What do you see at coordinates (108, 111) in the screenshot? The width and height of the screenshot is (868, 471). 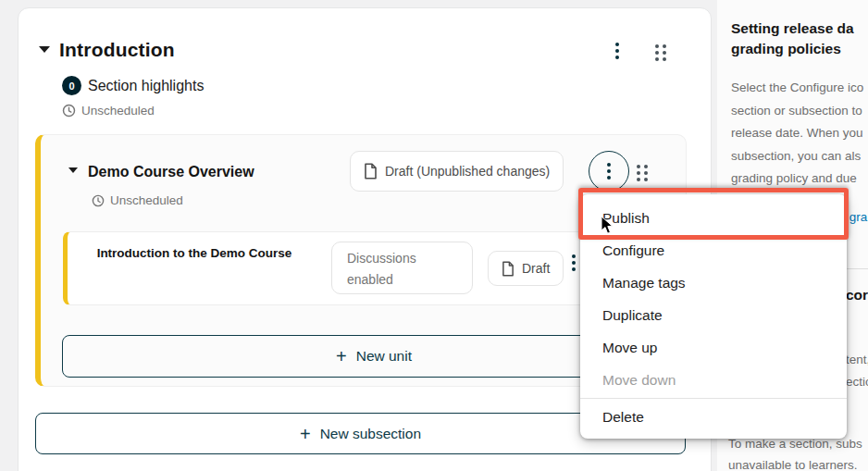 I see `section-schedule-row: Unscheduled` at bounding box center [108, 111].